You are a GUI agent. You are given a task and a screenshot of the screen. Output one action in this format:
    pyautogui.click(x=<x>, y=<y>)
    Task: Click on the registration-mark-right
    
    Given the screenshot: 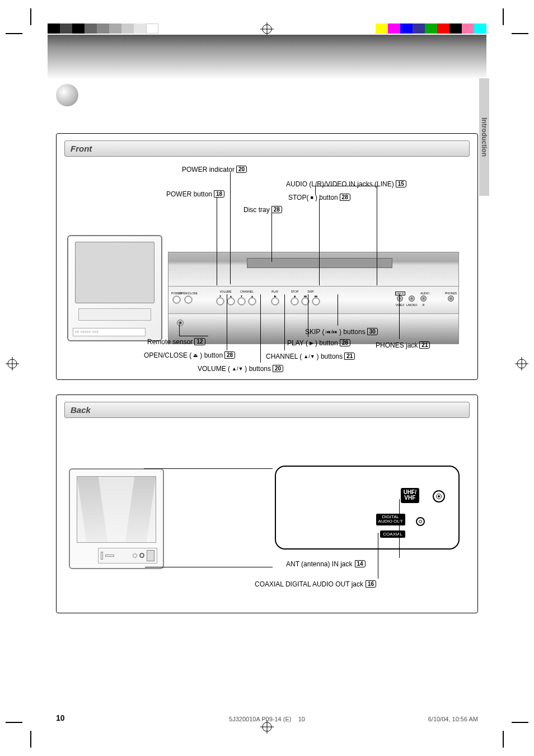 What is the action you would take?
    pyautogui.click(x=522, y=364)
    